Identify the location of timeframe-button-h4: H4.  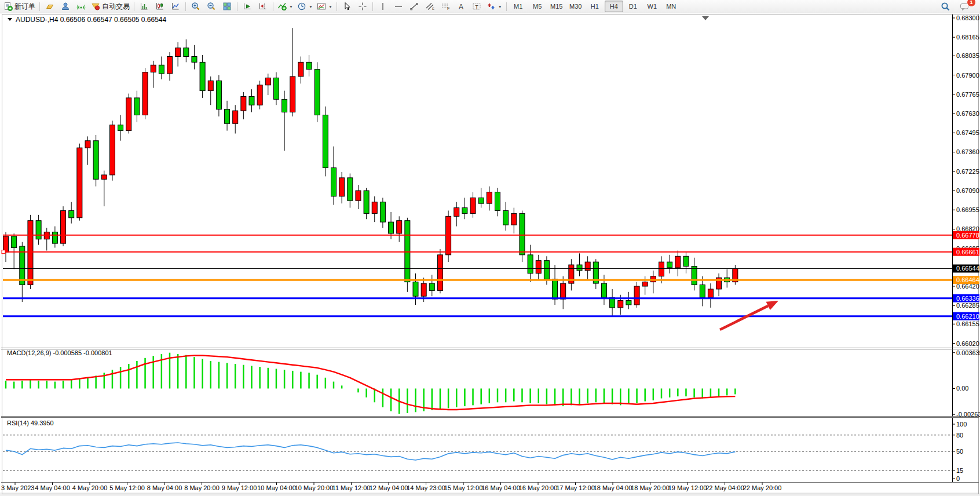
(614, 6).